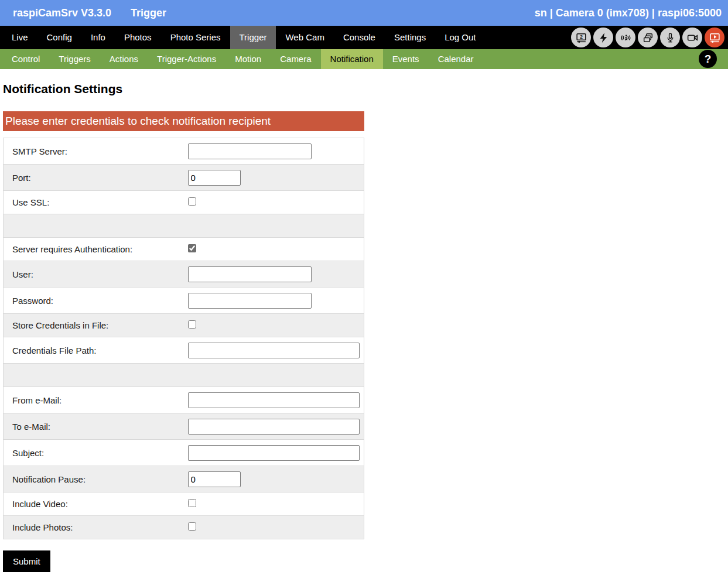 This screenshot has width=728, height=578. Describe the element at coordinates (26, 59) in the screenshot. I see `subnav-item-control: Control` at that location.